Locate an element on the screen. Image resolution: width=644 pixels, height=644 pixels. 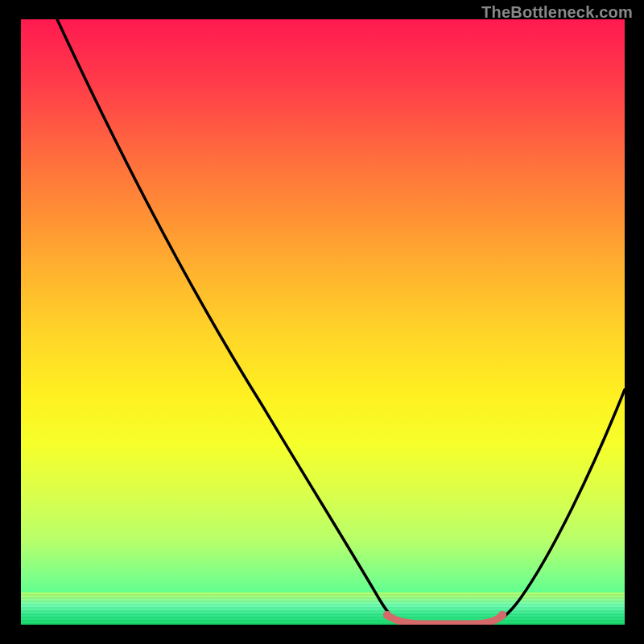
highlight-dot-right is located at coordinates (502, 615).